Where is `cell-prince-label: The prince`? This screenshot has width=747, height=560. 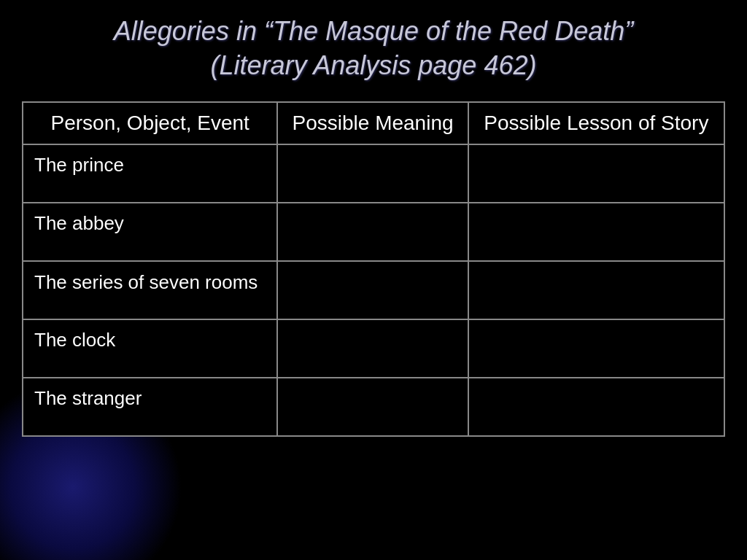 cell-prince-label: The prince is located at coordinates (150, 174).